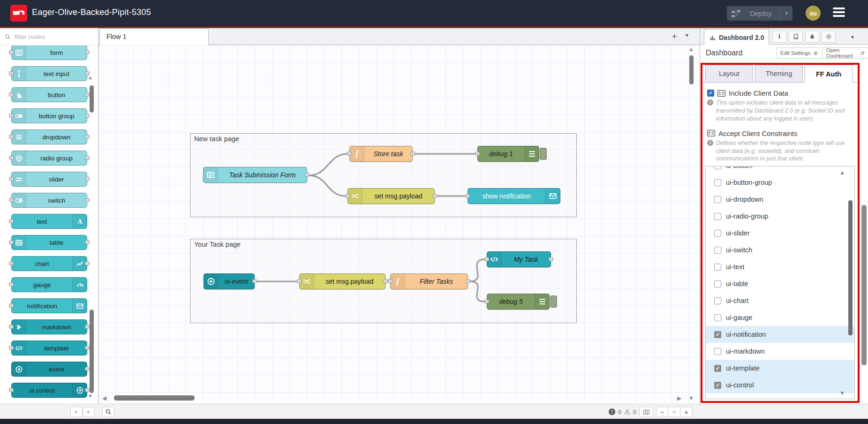  Describe the element at coordinates (49, 179) in the screenshot. I see `palette-node-slider: slider` at that location.